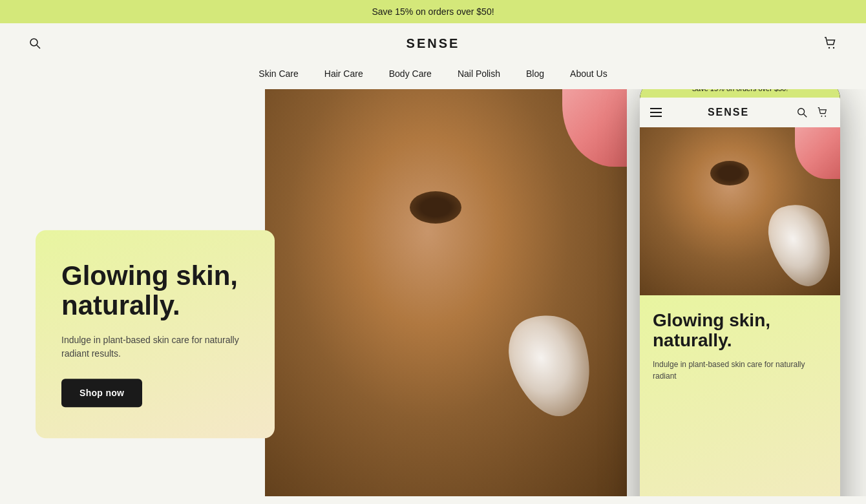  Describe the element at coordinates (740, 112) in the screenshot. I see `phone-header: SENSE` at that location.